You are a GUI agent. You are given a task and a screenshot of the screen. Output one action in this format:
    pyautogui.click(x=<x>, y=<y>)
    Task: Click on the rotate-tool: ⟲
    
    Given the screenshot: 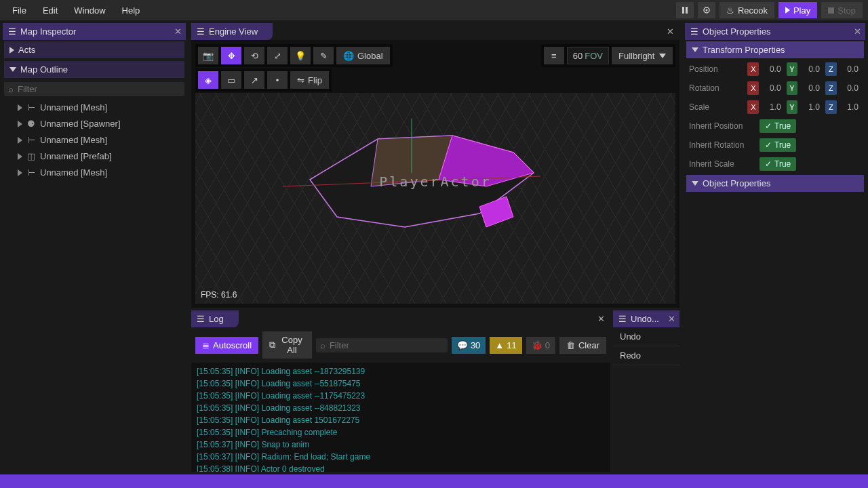 What is the action you would take?
    pyautogui.click(x=254, y=56)
    